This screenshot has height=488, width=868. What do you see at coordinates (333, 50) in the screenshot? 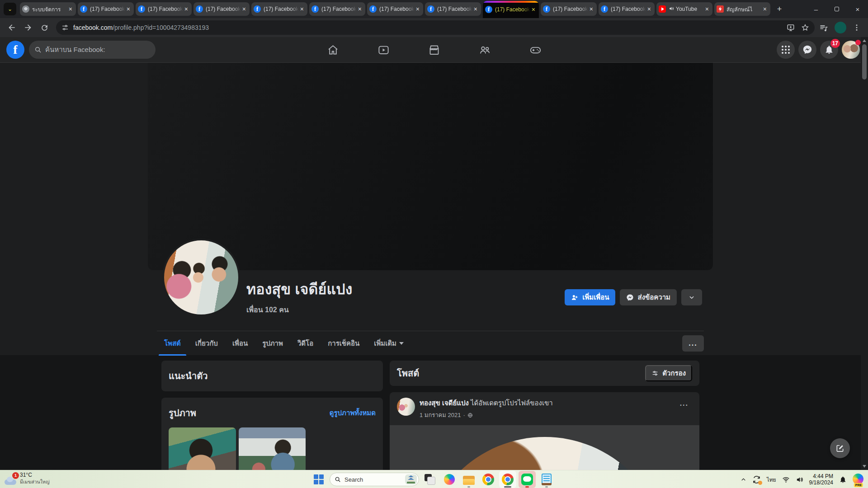
I see `nav-home-button` at bounding box center [333, 50].